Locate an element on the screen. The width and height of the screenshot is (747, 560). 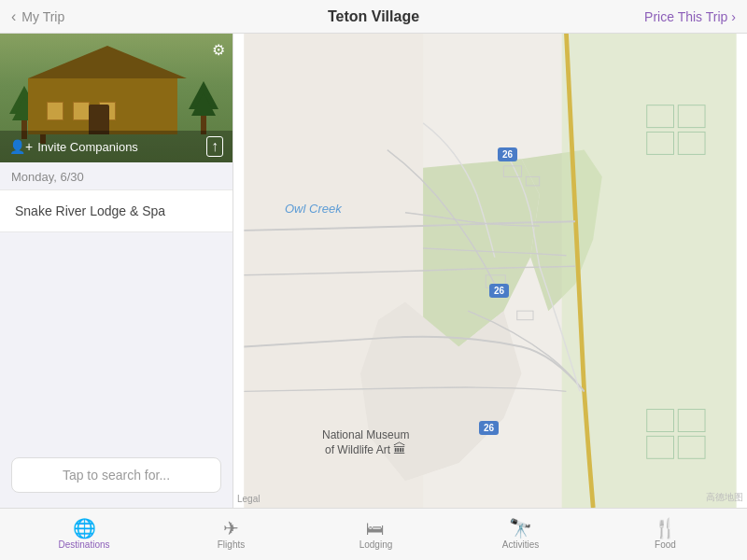
plane-icon: ✈ is located at coordinates (232, 528).